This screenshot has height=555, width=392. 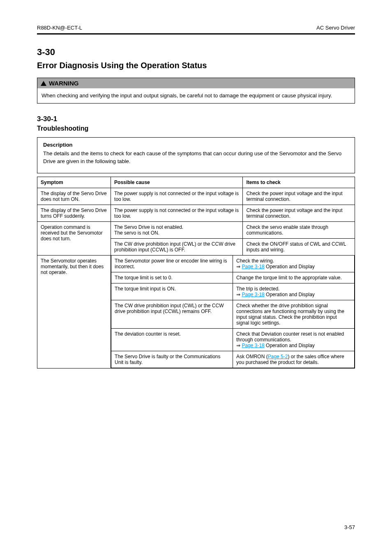 I want to click on cell-cause: The torque limit is set to 0., so click(x=172, y=278).